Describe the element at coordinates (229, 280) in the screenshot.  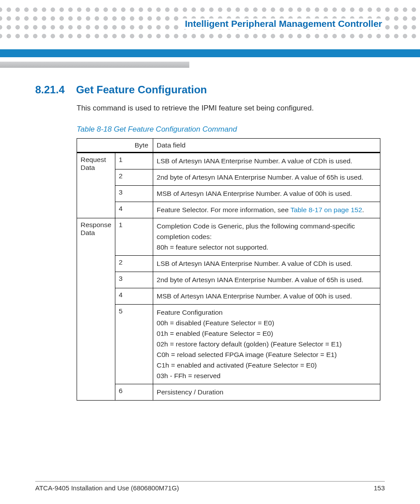
I see `table-row: 32nd byte of Artesyn IANA Enterprise Num…` at that location.